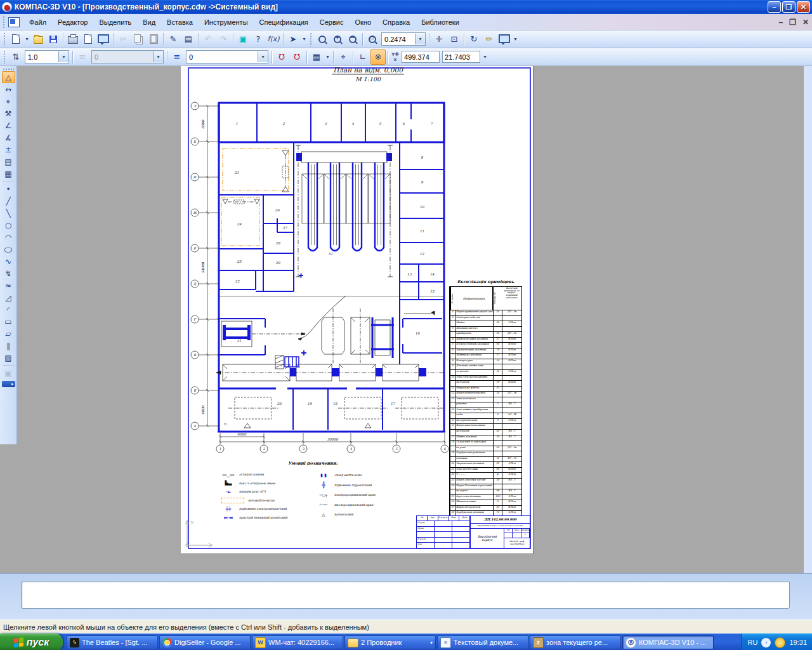  Describe the element at coordinates (63, 57) in the screenshot. I see `cursor-step-dropdown: ▾` at that location.